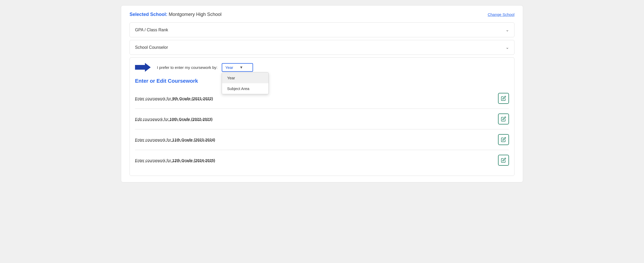  Describe the element at coordinates (174, 119) in the screenshot. I see `coursework-row-10th-text: Edit coursework for 10th Grade (2022-202…` at that location.